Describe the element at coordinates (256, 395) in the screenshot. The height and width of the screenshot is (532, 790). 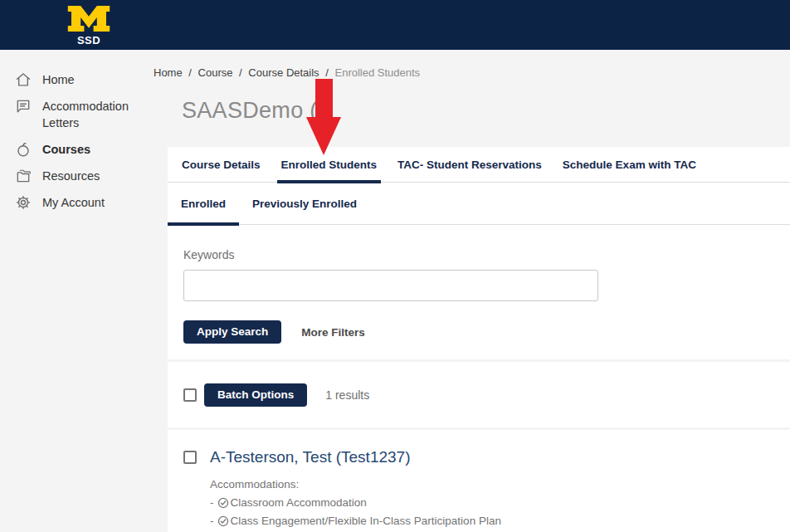
I see `batch-options-button: Batch Options` at that location.